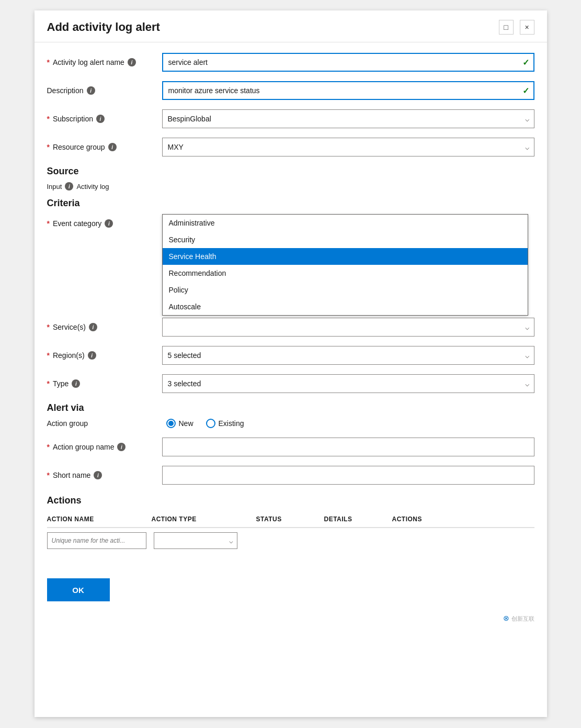 Image resolution: width=581 pixels, height=728 pixels. Describe the element at coordinates (291, 355) in the screenshot. I see `regions-row: * Region(s) i 5 selected ⌵` at that location.